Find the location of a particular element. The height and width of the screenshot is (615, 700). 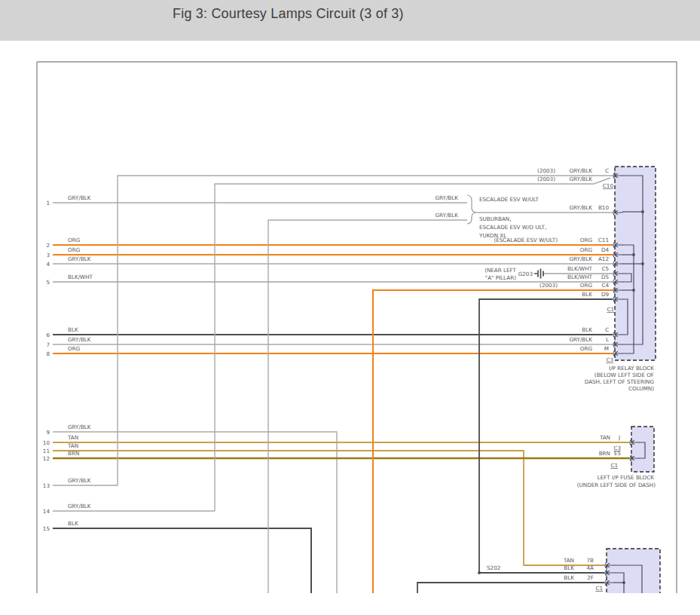

wire-7-number: 7 is located at coordinates (48, 345).